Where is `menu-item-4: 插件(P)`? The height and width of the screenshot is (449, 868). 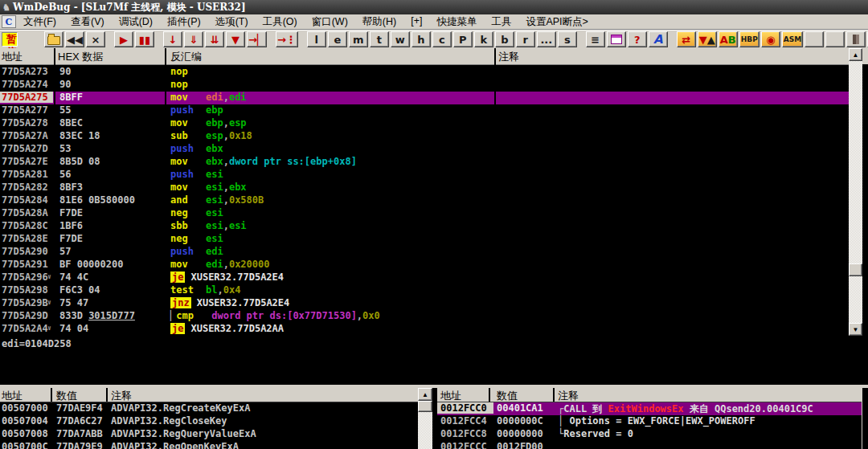
menu-item-4: 插件(P) is located at coordinates (184, 22).